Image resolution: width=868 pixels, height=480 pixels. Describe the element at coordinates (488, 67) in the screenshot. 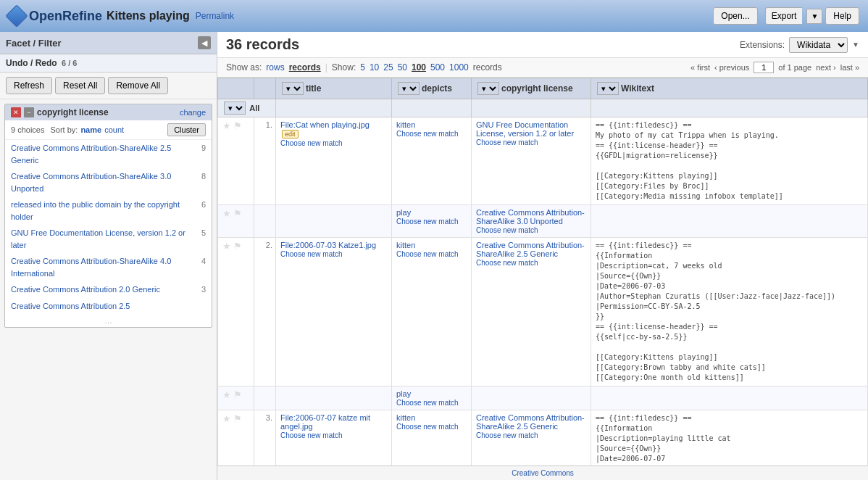

I see `records-suffix-label: records` at that location.